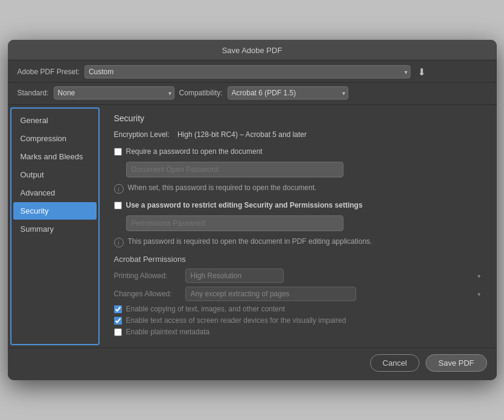  I want to click on restrict-editing-label: Use a password to restrict editing Secur…, so click(244, 205).